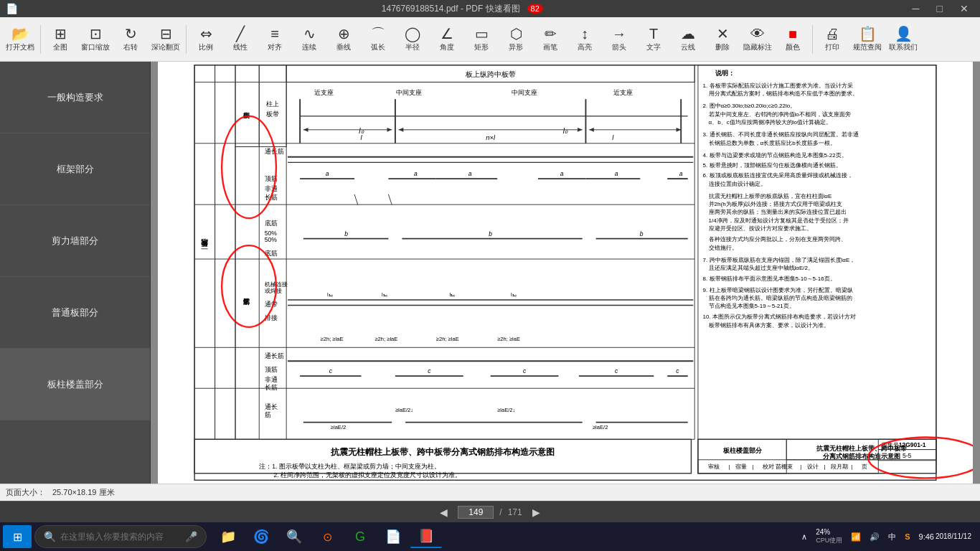 The width and height of the screenshot is (980, 551). Describe the element at coordinates (516, 47) in the screenshot. I see `shape-label: 异形` at that location.